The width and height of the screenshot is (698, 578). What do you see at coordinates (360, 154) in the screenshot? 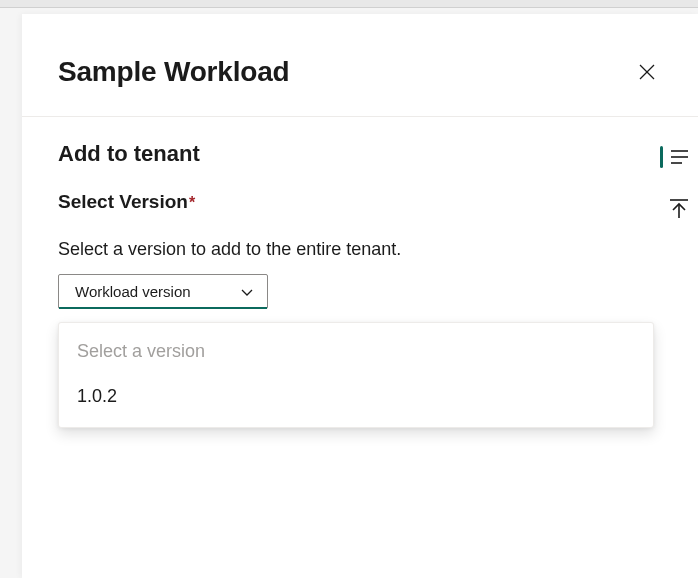
I see `section-heading: Add to tenant` at bounding box center [360, 154].